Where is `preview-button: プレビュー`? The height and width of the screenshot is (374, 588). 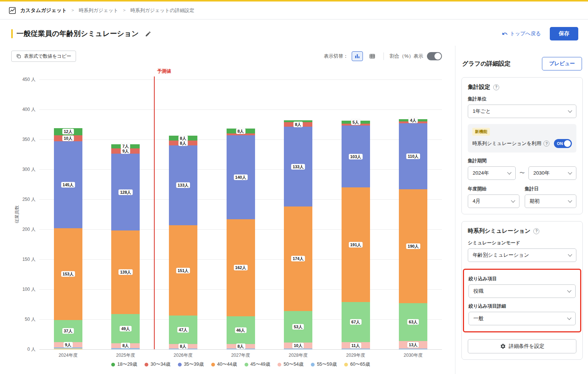
preview-button: プレビュー is located at coordinates (562, 64).